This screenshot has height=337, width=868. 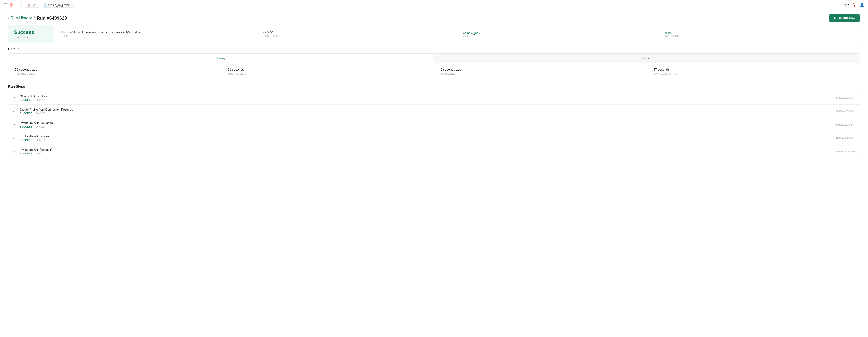 What do you see at coordinates (434, 67) in the screenshot?
I see `details-card: Timing Artifacts 59 seconds ago RUN TRIG…` at bounding box center [434, 67].